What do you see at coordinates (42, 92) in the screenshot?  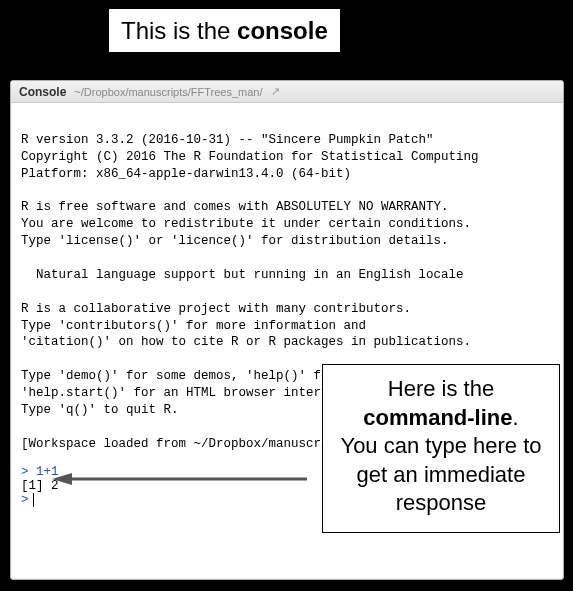 I see `console-tab-label: Console` at bounding box center [42, 92].